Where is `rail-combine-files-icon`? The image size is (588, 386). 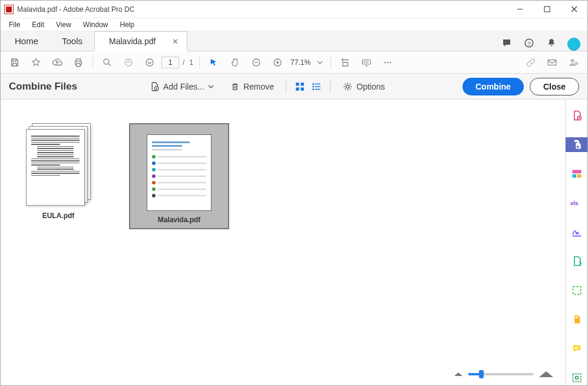 rail-combine-files-icon is located at coordinates (577, 145).